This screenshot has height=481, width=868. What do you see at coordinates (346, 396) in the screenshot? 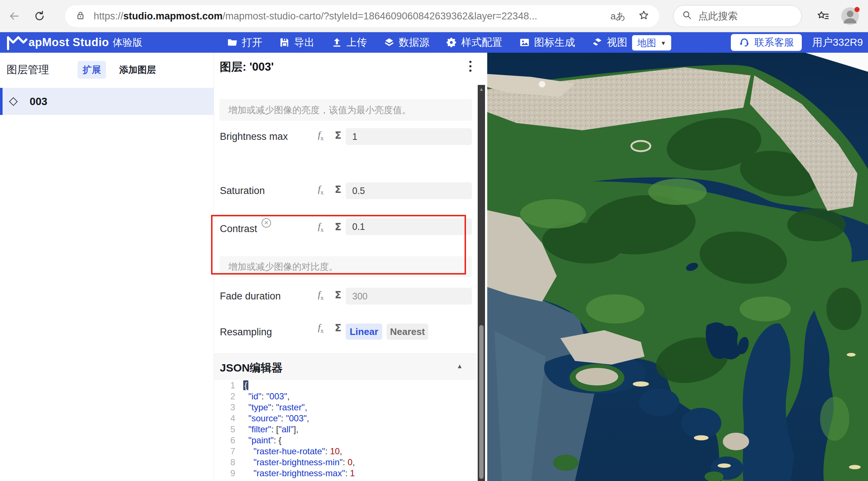
I see `code-line: 2"id": "003",` at bounding box center [346, 396].